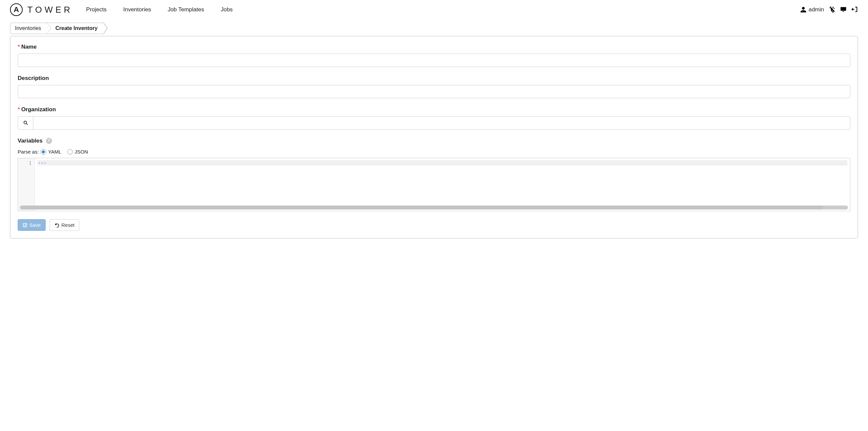  I want to click on field-description: Description, so click(434, 87).